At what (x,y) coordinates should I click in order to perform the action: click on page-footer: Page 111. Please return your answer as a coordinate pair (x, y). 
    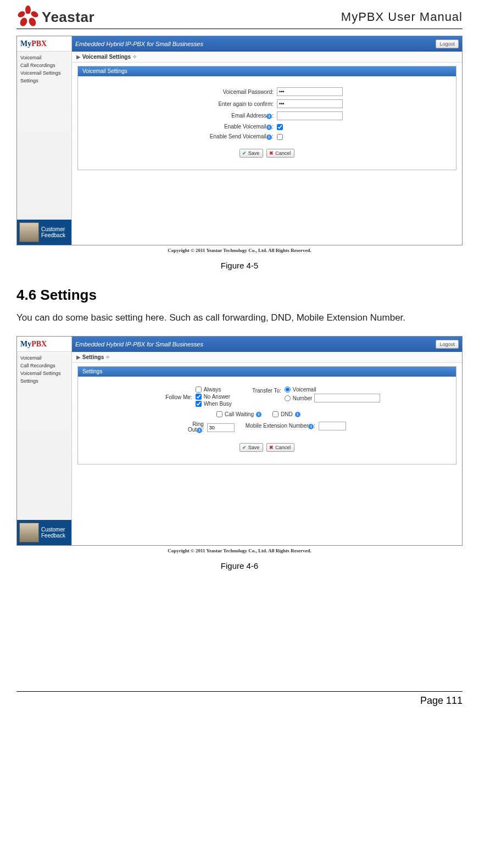
    Looking at the image, I should click on (239, 699).